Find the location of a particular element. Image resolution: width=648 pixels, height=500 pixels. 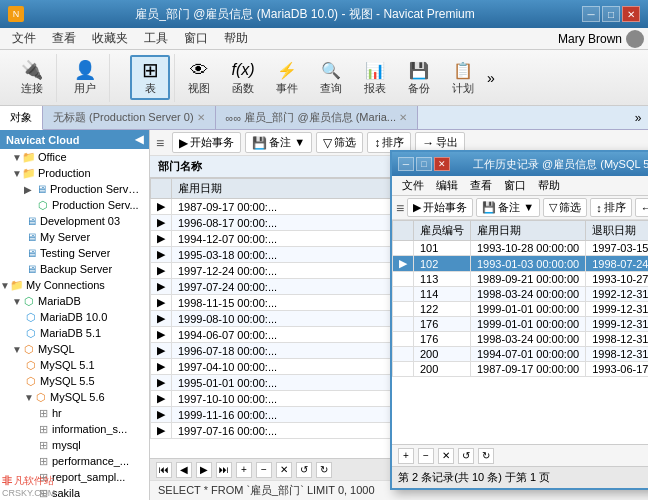

sub-import-button: ← 导入 is located at coordinates (642, 208).